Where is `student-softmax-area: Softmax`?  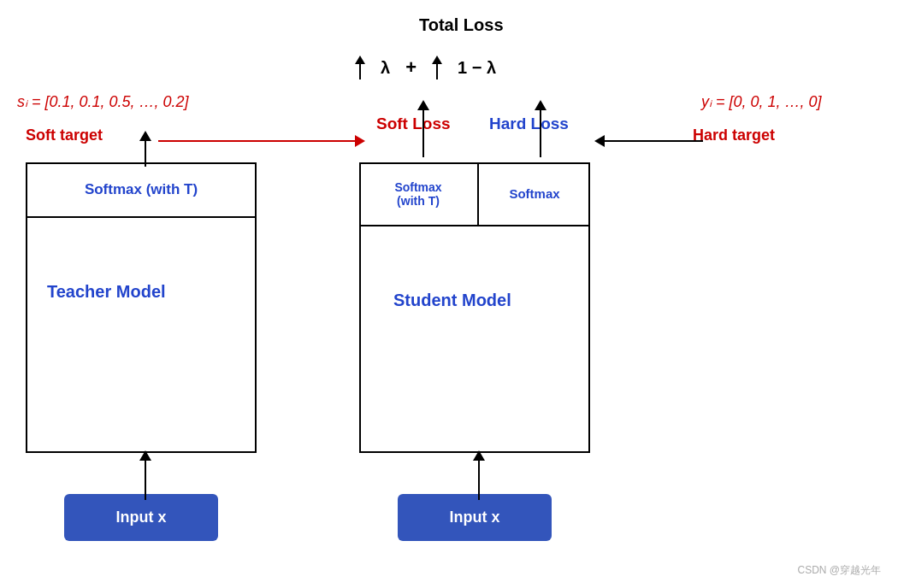 student-softmax-area: Softmax is located at coordinates (535, 195).